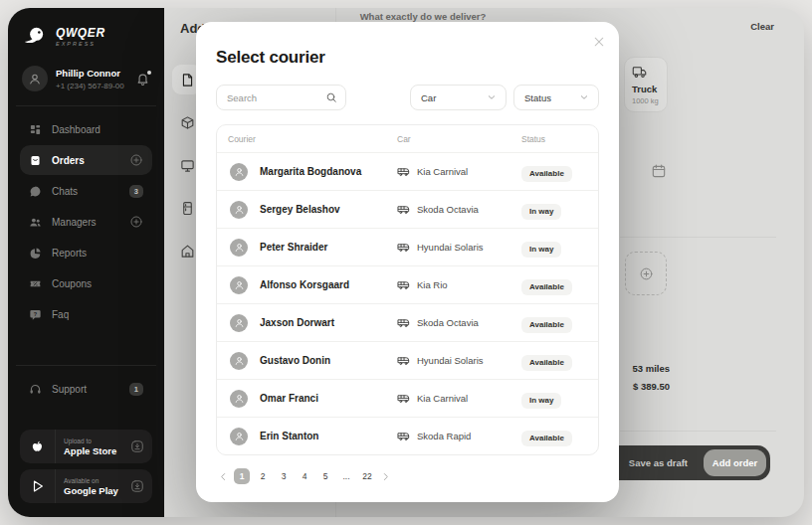  Describe the element at coordinates (60, 314) in the screenshot. I see `nav-item-label: Faq` at that location.